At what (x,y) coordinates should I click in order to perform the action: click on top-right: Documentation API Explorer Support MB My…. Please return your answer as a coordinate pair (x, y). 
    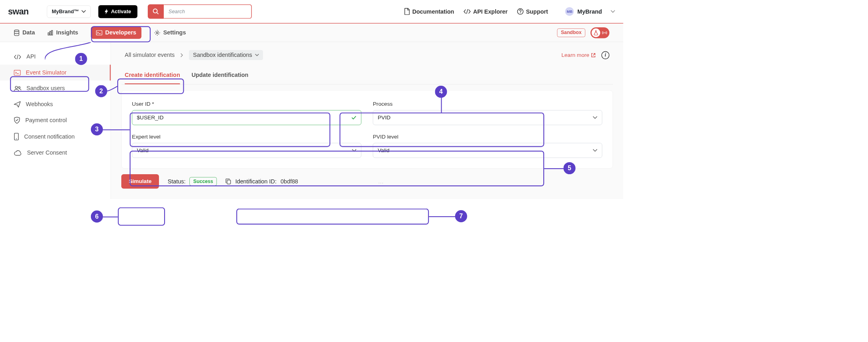
    Looking at the image, I should click on (510, 12).